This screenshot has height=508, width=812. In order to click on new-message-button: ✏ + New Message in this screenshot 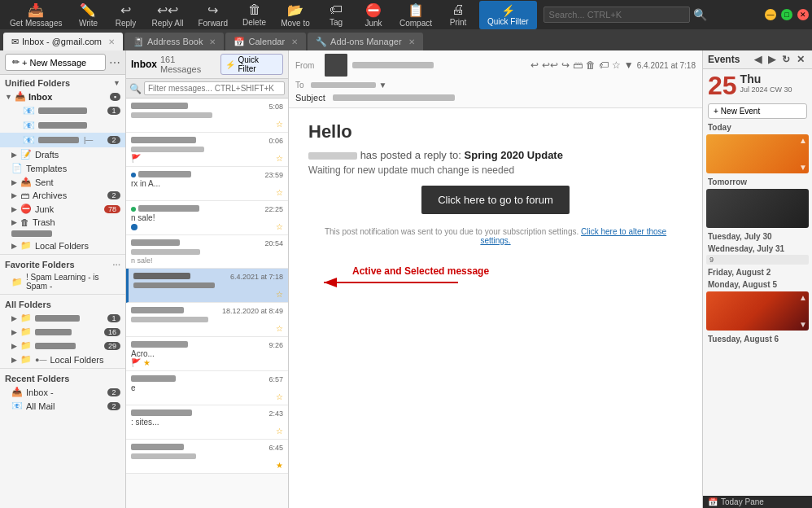, I will do `click(55, 62)`.